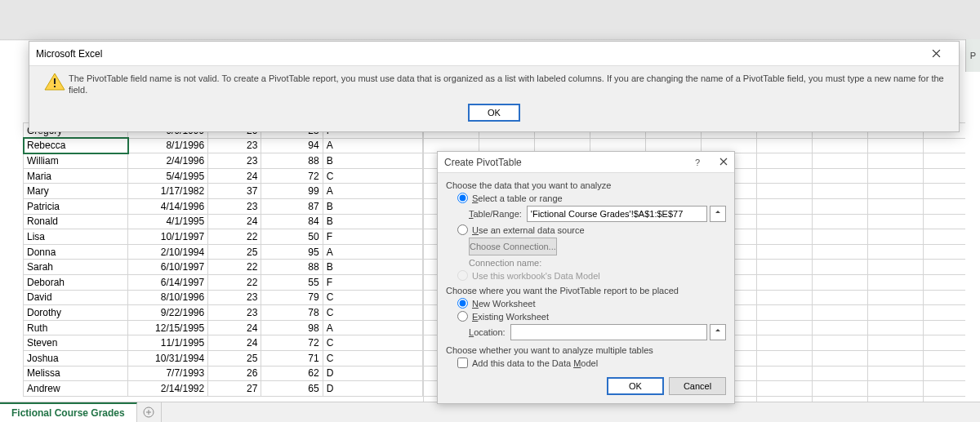 This screenshot has width=980, height=422. I want to click on cell: Ruth, so click(76, 328).